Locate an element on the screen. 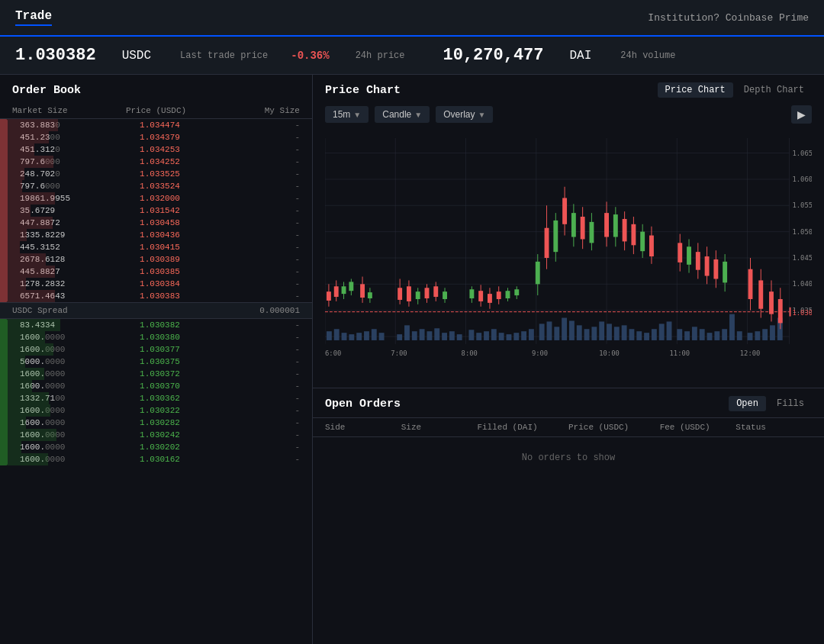 This screenshot has height=644, width=824. timeframe-selector: 15m ▼ is located at coordinates (346, 114).